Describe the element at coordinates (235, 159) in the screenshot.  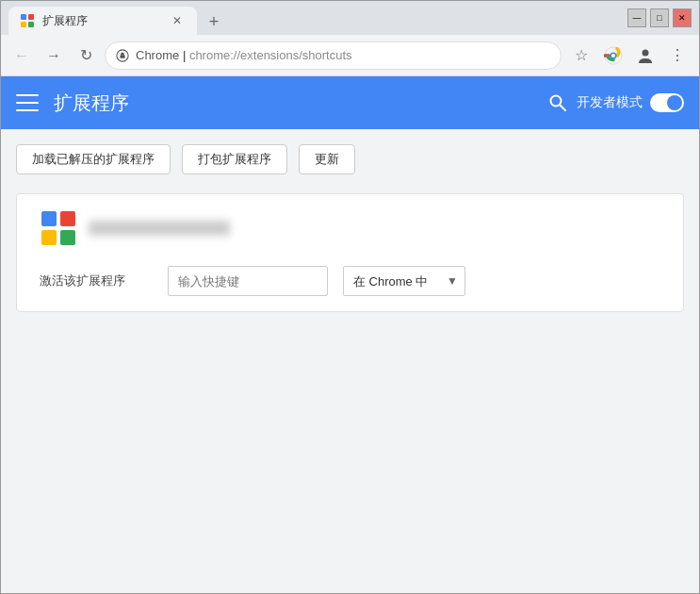
I see `pack-extension-button: 打包扩展程序` at that location.